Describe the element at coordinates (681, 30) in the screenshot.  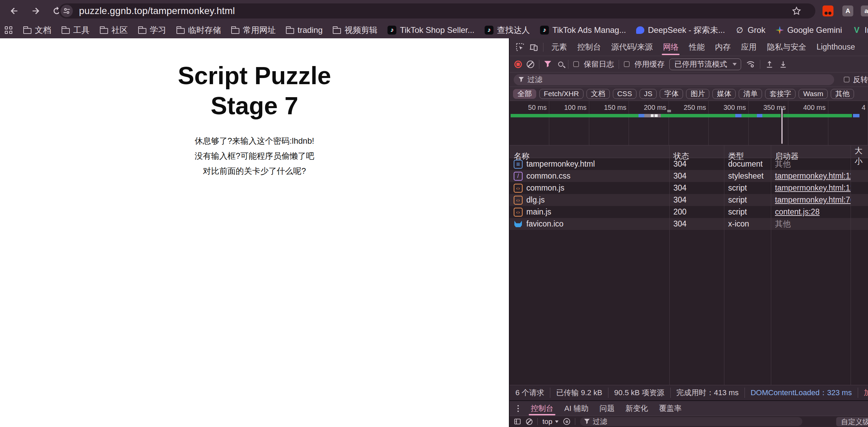
I see `bookmark-item: DeepSeek - 探索未...` at that location.